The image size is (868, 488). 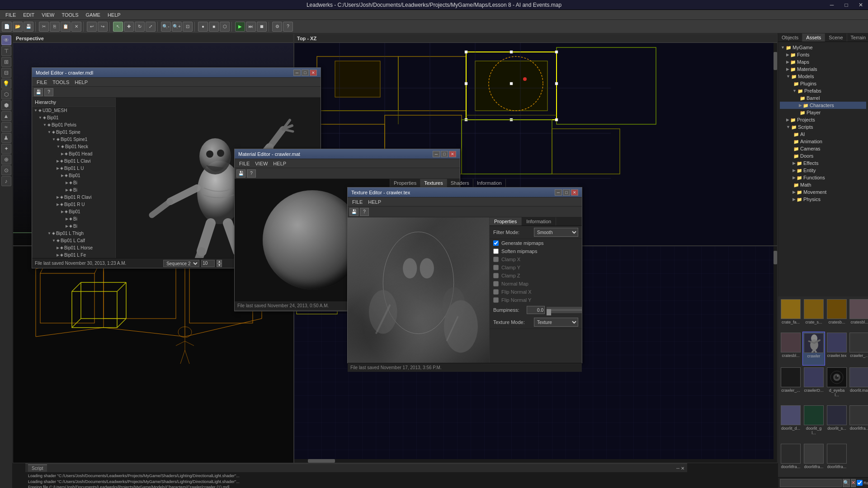 What do you see at coordinates (837, 385) in the screenshot?
I see `thumb-d-eyeball: d_eyebal...` at bounding box center [837, 385].